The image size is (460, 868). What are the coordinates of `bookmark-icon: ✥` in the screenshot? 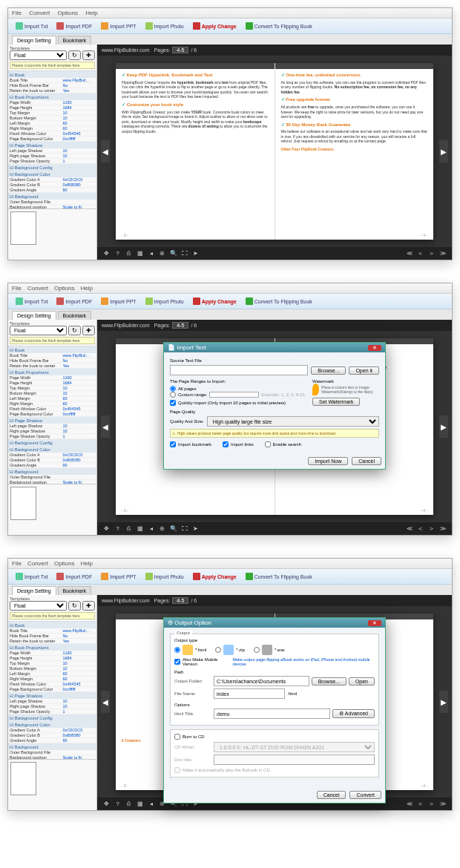 It's located at (107, 254).